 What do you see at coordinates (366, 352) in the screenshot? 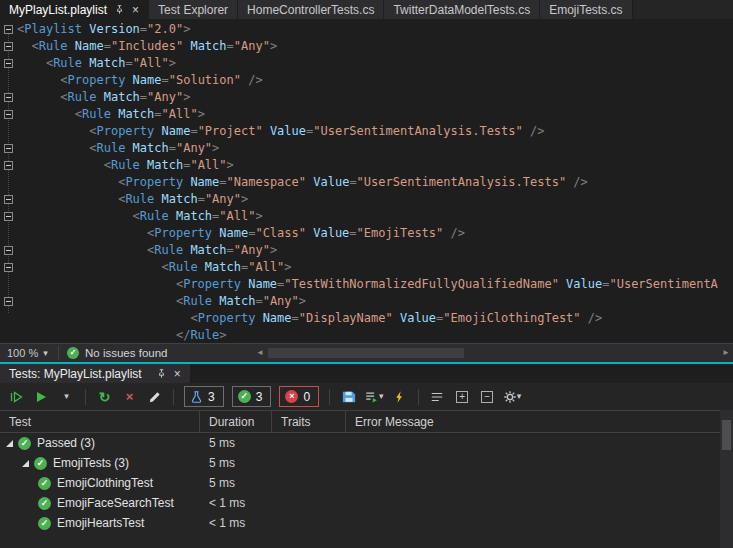
I see `editor-status-bar: 100 % ▾ ✓ No issues found ◄ ►` at bounding box center [366, 352].